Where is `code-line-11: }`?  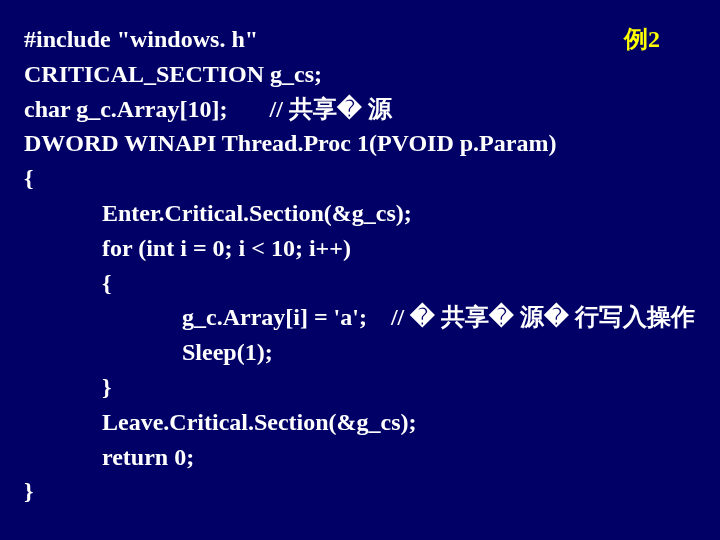 code-line-11: } is located at coordinates (362, 388).